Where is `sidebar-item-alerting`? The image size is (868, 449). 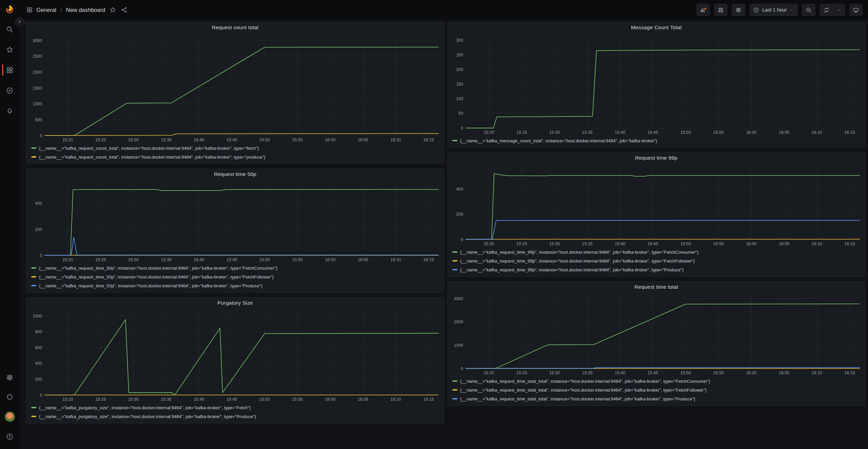
sidebar-item-alerting is located at coordinates (10, 111).